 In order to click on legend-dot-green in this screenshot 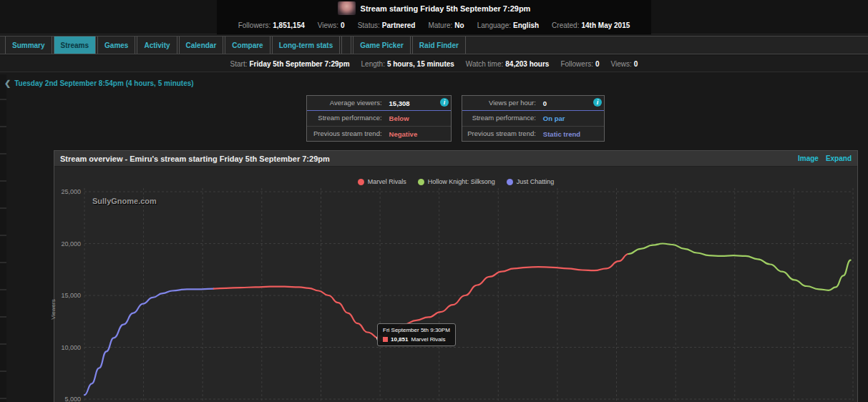, I will do `click(421, 182)`.